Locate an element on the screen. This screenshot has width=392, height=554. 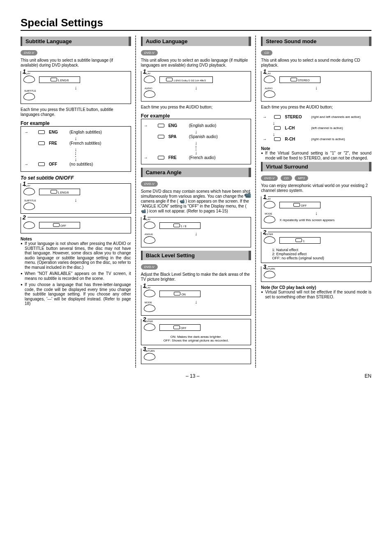
ex-desc: (English audio) is located at coordinates (203, 126).